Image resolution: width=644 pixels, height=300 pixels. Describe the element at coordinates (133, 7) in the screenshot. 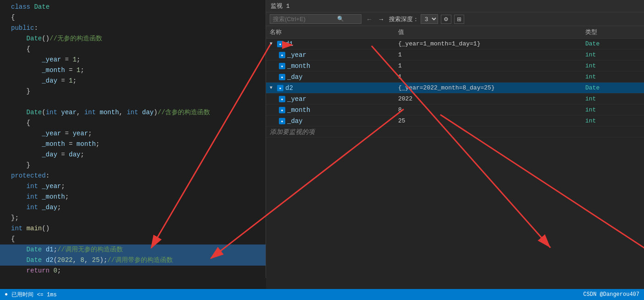

I see `code-line-0: class Date` at that location.